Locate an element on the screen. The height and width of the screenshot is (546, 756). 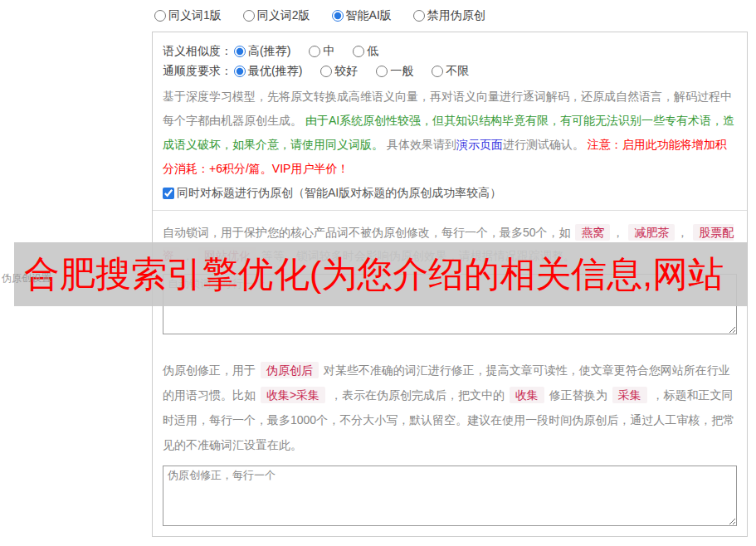
corr-keyword-pair: 收集>采集 is located at coordinates (293, 395).